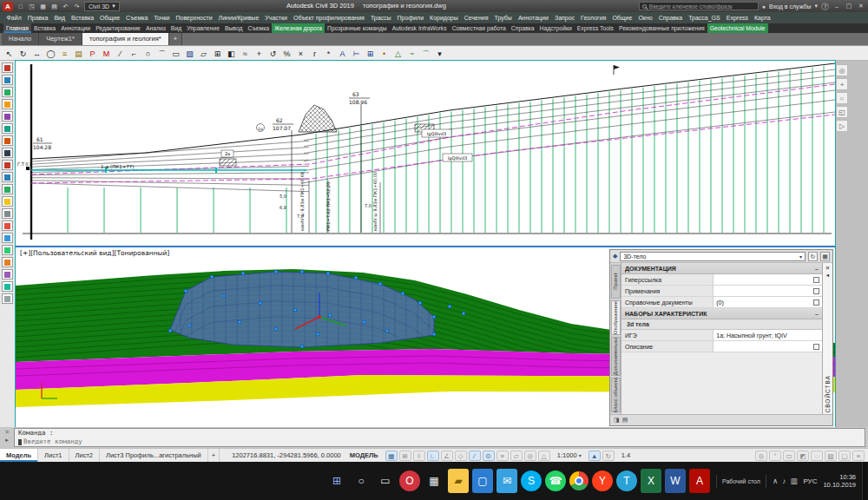  What do you see at coordinates (767, 335) in the screenshot?
I see `property-value: 1а; Насыпной грунт; tQIV` at bounding box center [767, 335].